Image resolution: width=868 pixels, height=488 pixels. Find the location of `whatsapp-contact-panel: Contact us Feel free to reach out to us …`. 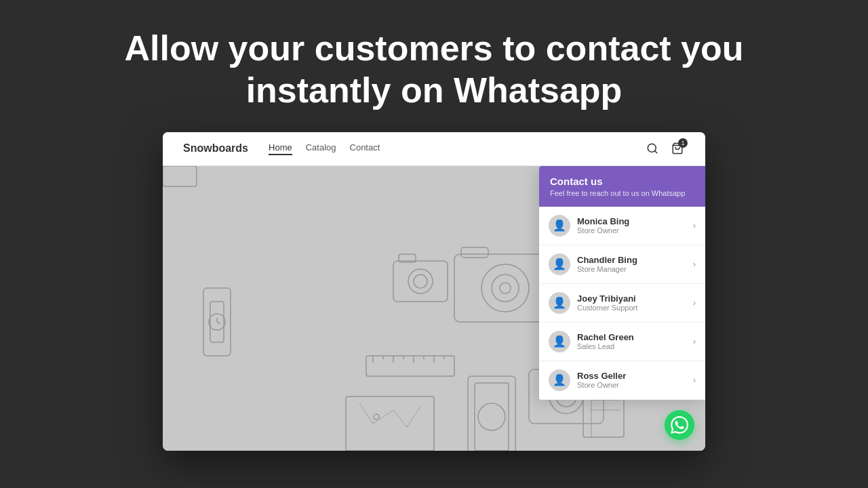

whatsapp-contact-panel: Contact us Feel free to reach out to us … is located at coordinates (623, 283).